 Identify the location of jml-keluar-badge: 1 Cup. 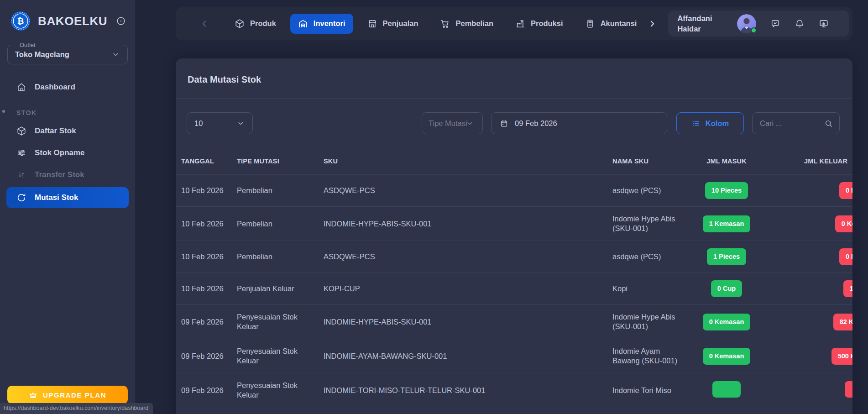
(848, 288).